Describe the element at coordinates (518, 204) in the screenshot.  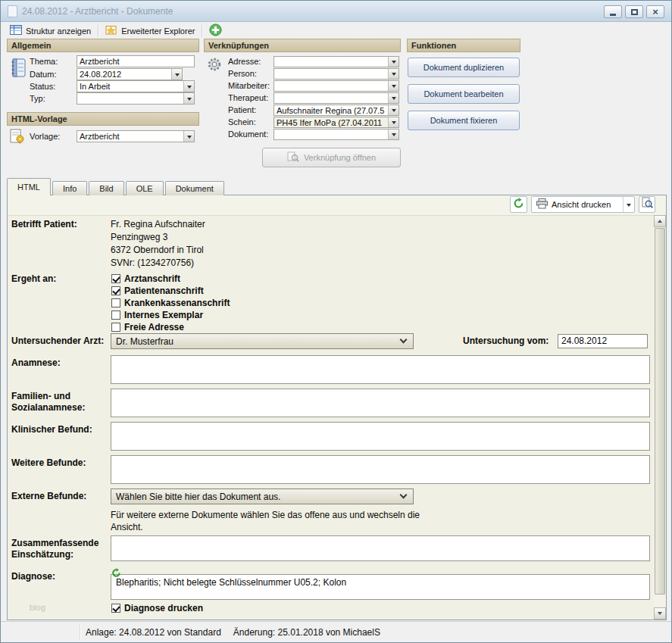
I see `refresh-button` at that location.